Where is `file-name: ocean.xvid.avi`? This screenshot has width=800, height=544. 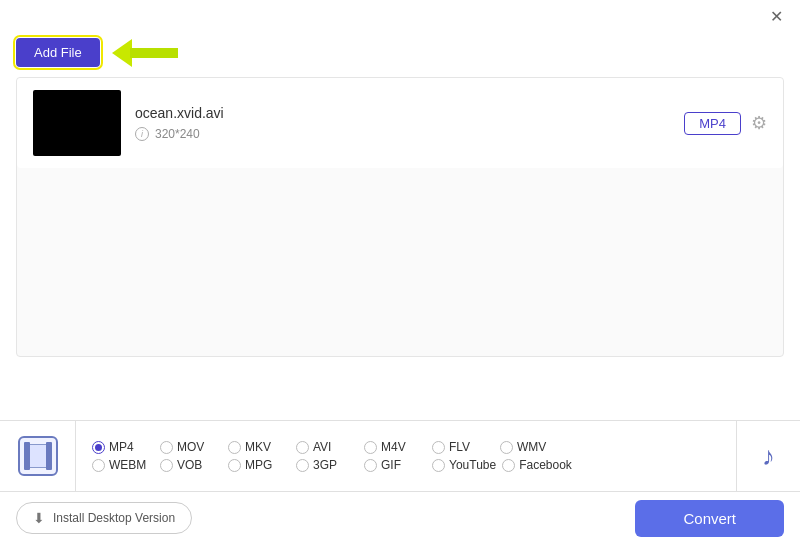
file-name: ocean.xvid.avi is located at coordinates (402, 113).